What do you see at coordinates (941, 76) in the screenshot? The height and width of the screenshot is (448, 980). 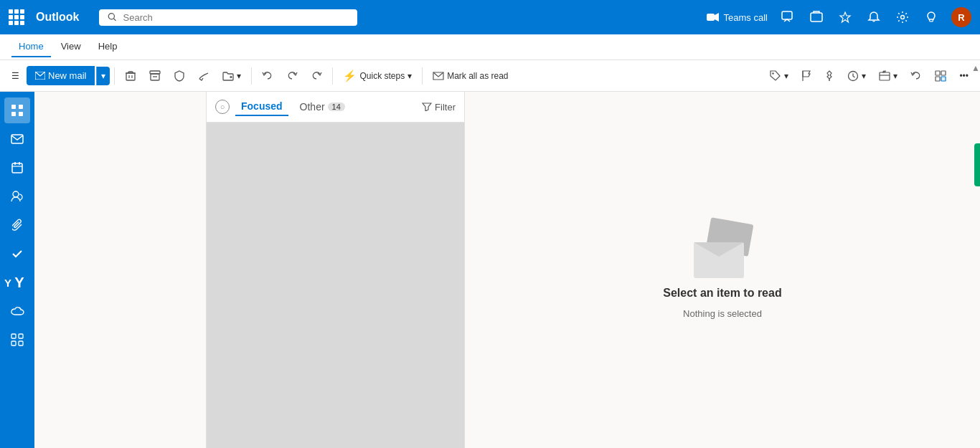 I see `grid-icon` at bounding box center [941, 76].